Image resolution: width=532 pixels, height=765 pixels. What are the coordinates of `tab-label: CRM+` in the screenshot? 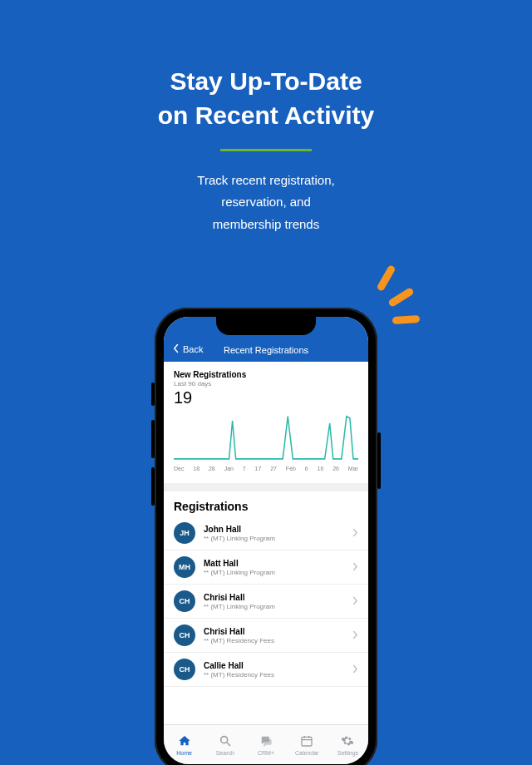 It's located at (266, 753).